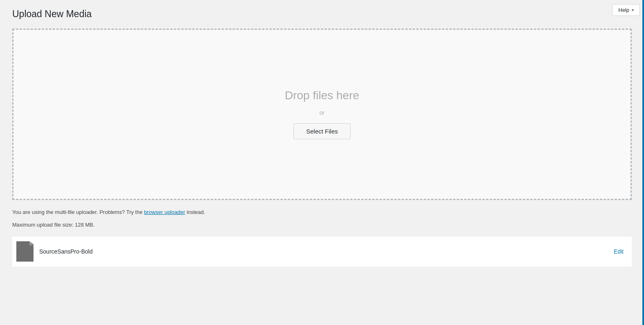  Describe the element at coordinates (322, 212) in the screenshot. I see `uploader-info-text: You are using the multi-file uploader. P…` at that location.